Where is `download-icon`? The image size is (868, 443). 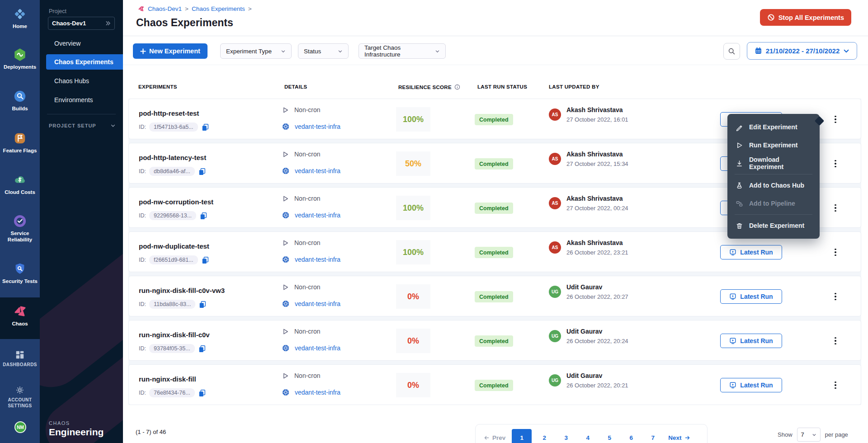 download-icon is located at coordinates (740, 164).